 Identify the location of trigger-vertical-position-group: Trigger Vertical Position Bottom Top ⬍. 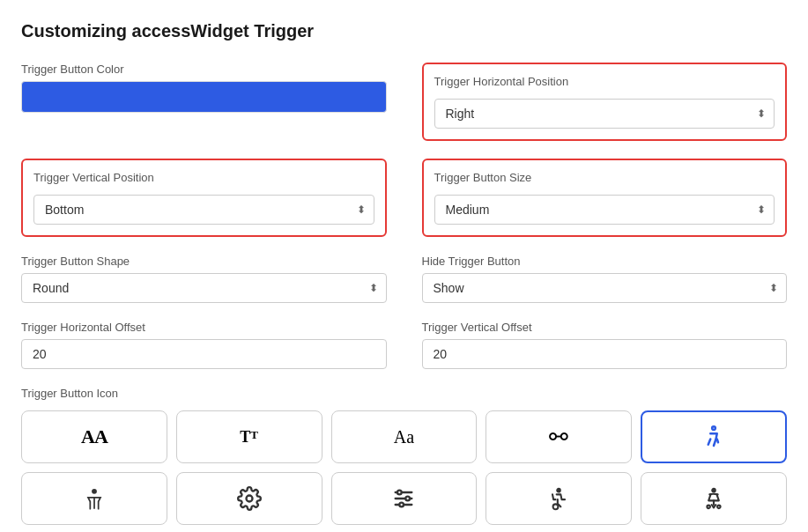
(204, 197).